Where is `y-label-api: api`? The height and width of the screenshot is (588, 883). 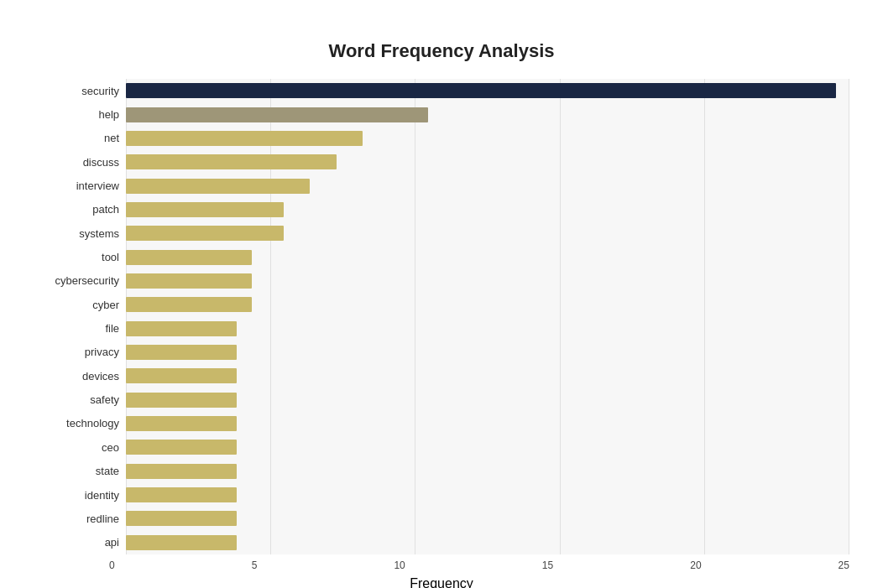 y-label-api: api is located at coordinates (112, 542).